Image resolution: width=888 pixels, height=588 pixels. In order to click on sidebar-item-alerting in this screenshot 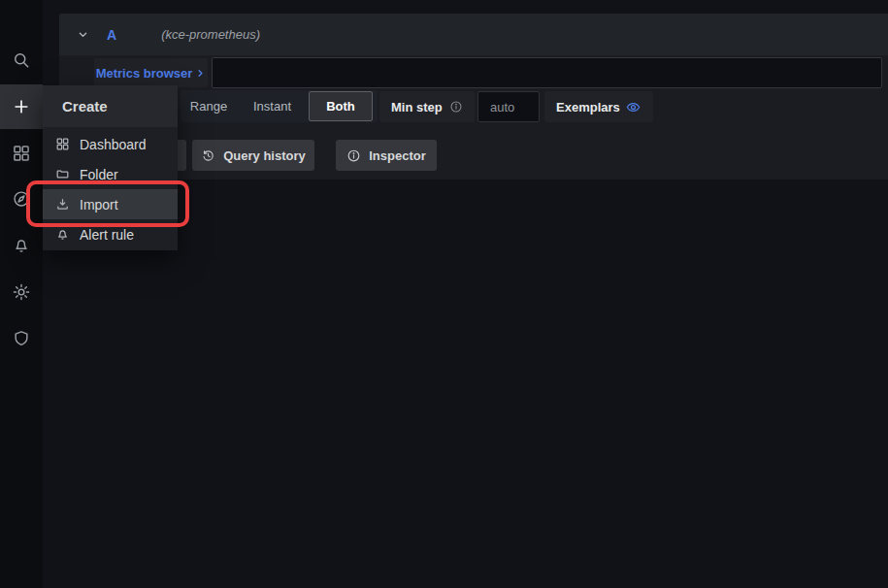, I will do `click(21, 245)`.